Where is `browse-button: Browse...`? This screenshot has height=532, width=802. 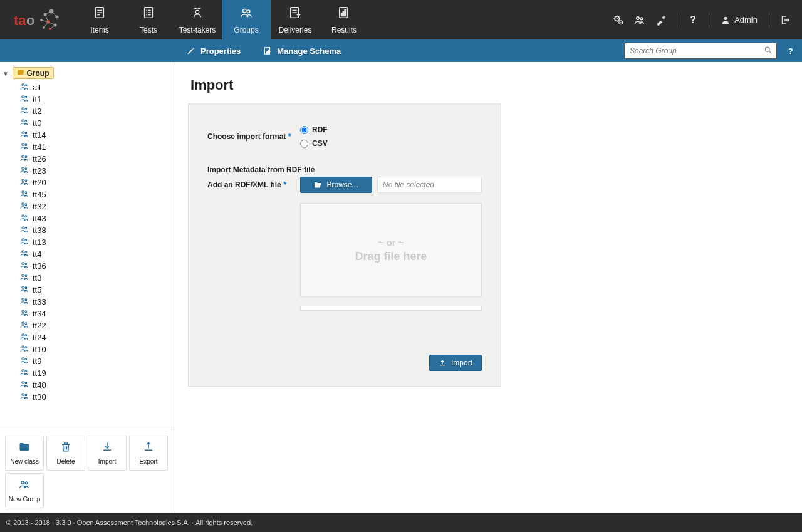 browse-button: Browse... is located at coordinates (336, 185).